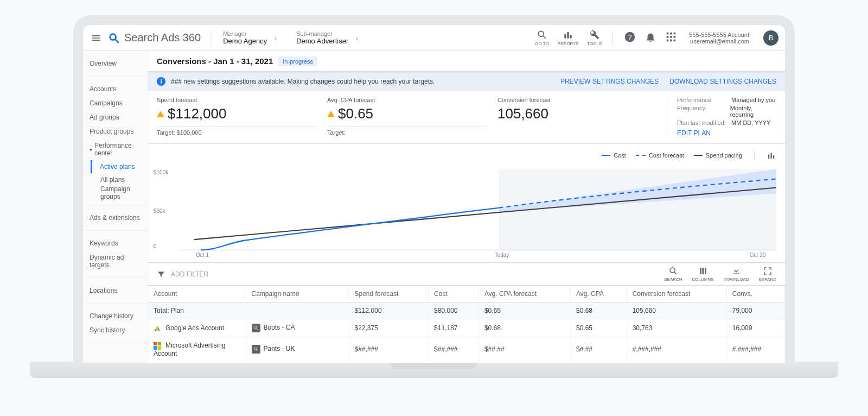 This screenshot has width=868, height=416. What do you see at coordinates (723, 81) in the screenshot?
I see `download-settings-button: DOWNLOAD SETTINGS CHANGES` at bounding box center [723, 81].